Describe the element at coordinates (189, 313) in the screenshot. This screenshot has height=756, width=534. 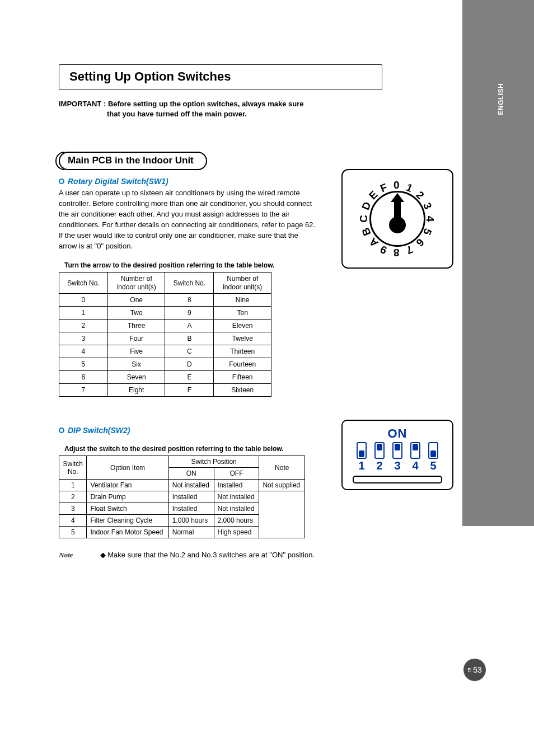
I see `table-cell: 9` at that location.